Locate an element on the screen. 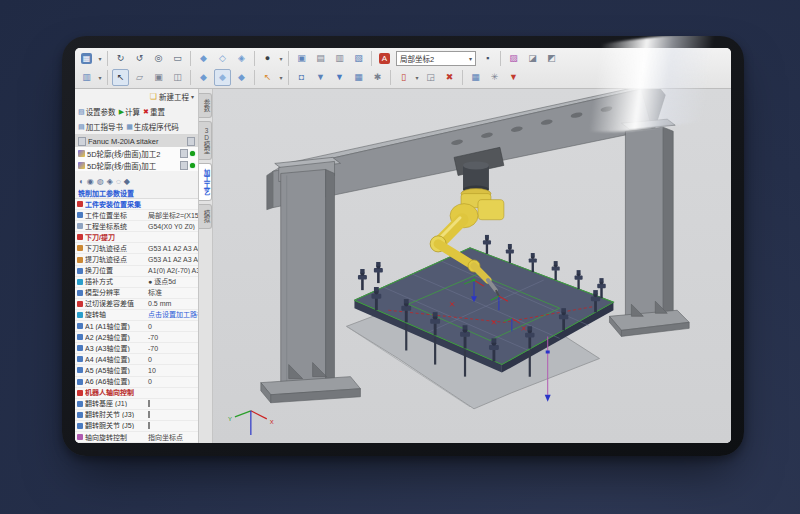 The height and width of the screenshot is (514, 800). simulate-icon: ◘ is located at coordinates (302, 78).